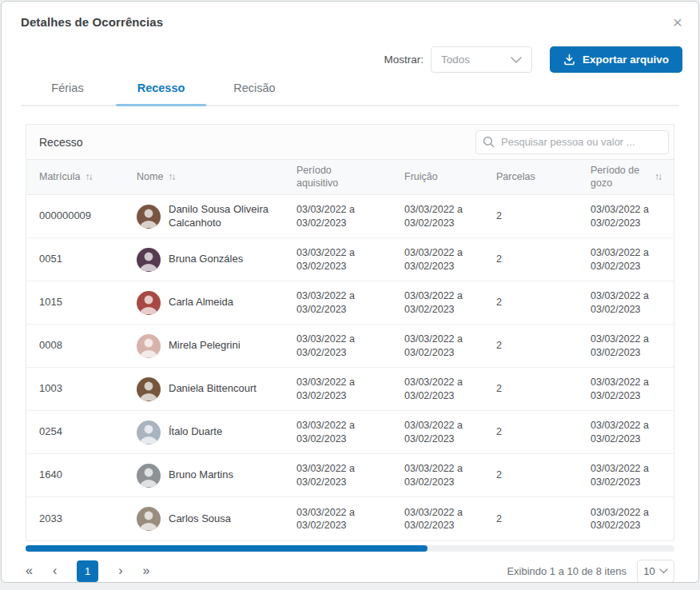 This screenshot has width=700, height=590. What do you see at coordinates (61, 142) in the screenshot?
I see `table-title: Recesso` at bounding box center [61, 142].